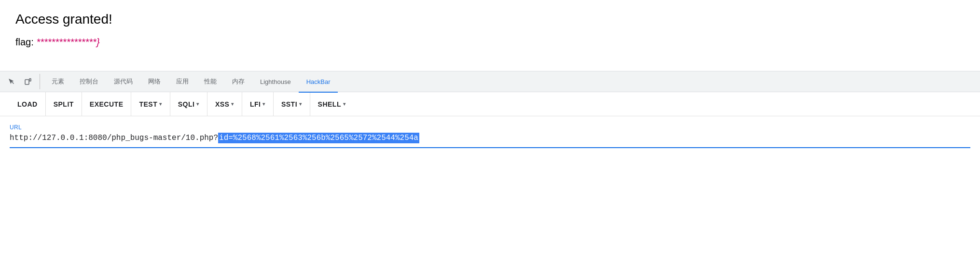 This screenshot has width=980, height=262. Describe the element at coordinates (490, 19) in the screenshot. I see `access-granted-message: Access granted!` at that location.